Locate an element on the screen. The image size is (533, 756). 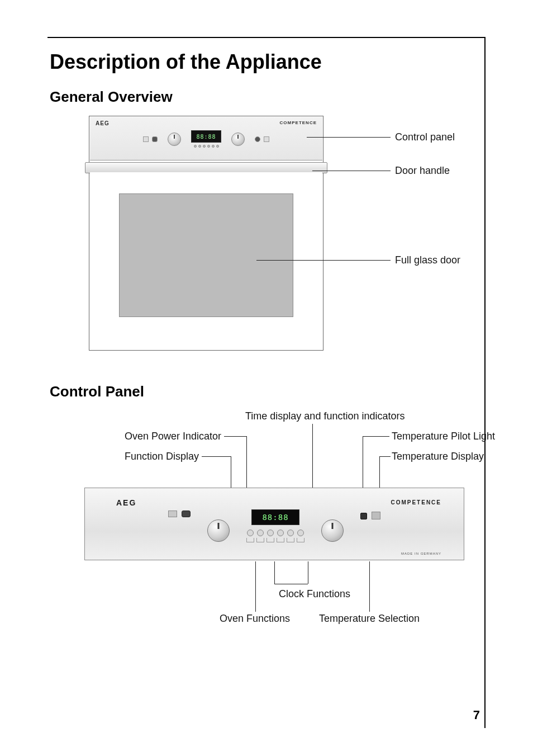
callout-full-glass-door: Full glass door is located at coordinates (428, 261).